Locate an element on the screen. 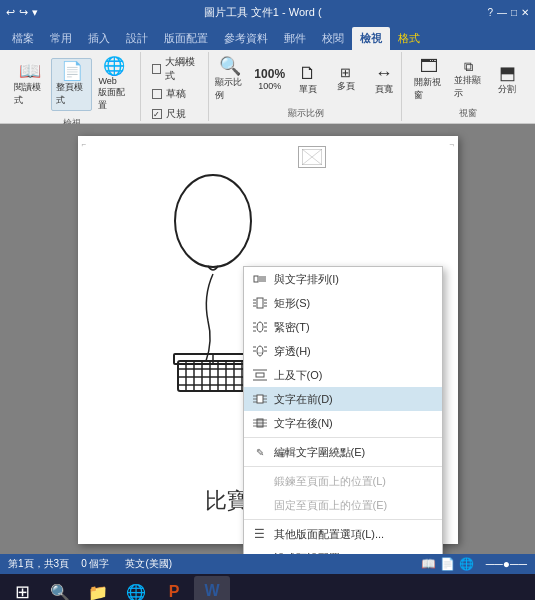 The image size is (535, 600). tab-home: 常用 is located at coordinates (61, 38).